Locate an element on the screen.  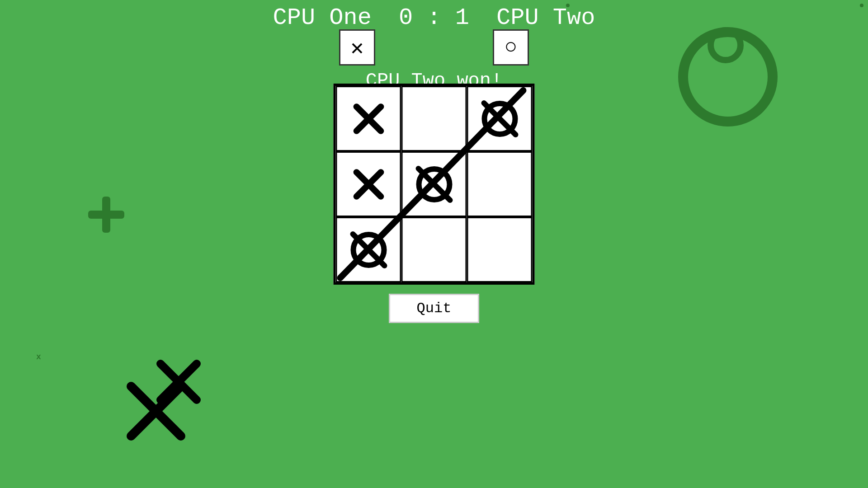
deco-plus-icon is located at coordinates (106, 216).